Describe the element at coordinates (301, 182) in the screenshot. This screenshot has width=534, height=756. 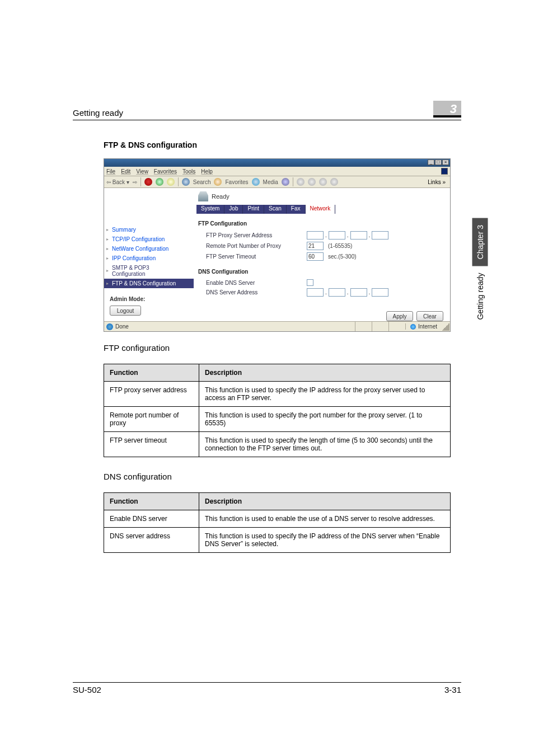
I see `mail-icon` at that location.